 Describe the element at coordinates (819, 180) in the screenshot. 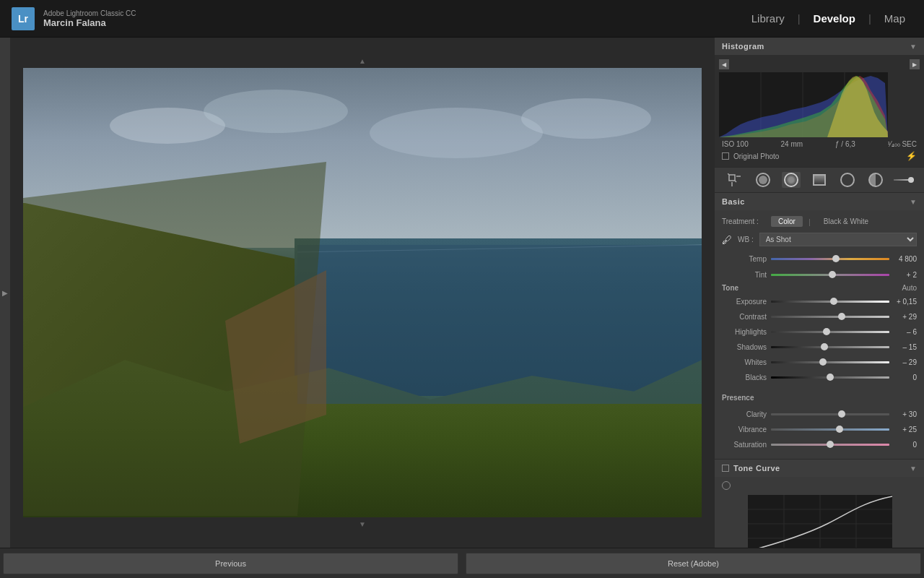

I see `graduated-filter-tool` at that location.